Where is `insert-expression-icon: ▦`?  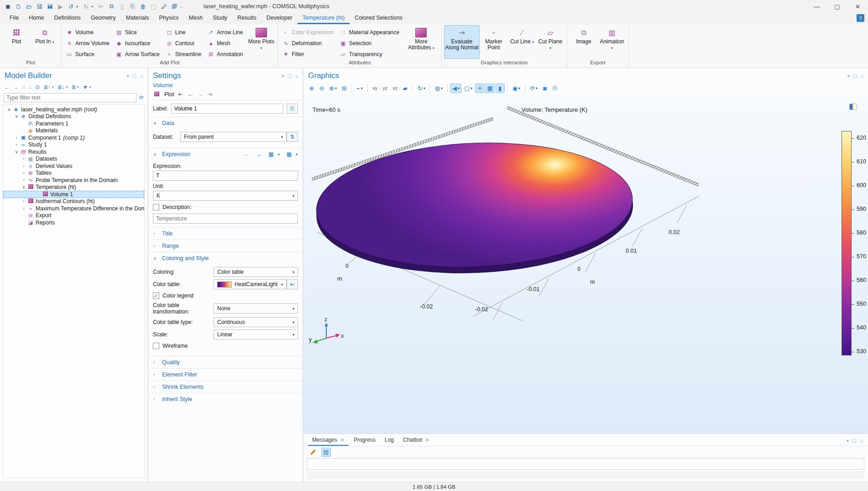 insert-expression-icon: ▦ is located at coordinates (289, 154).